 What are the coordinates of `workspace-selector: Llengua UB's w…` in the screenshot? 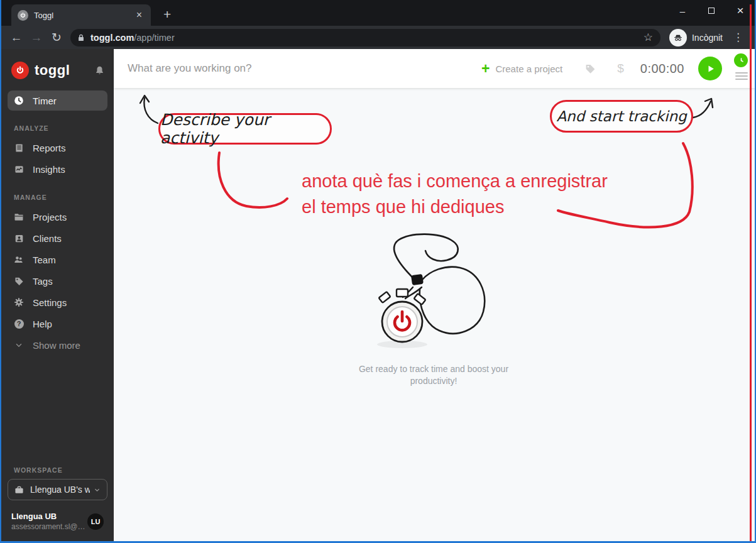 It's located at (58, 490).